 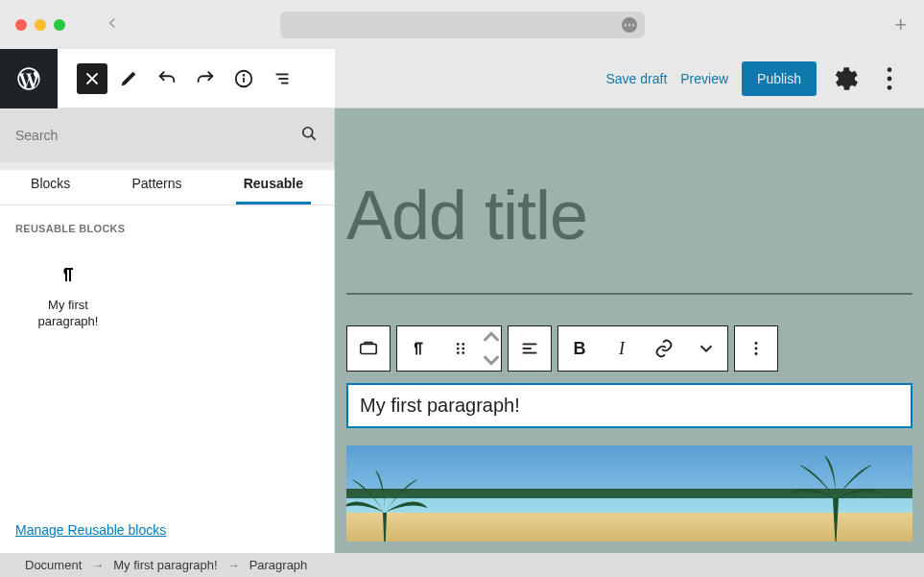 What do you see at coordinates (462, 25) in the screenshot?
I see `browser-url-bar: ⋯` at bounding box center [462, 25].